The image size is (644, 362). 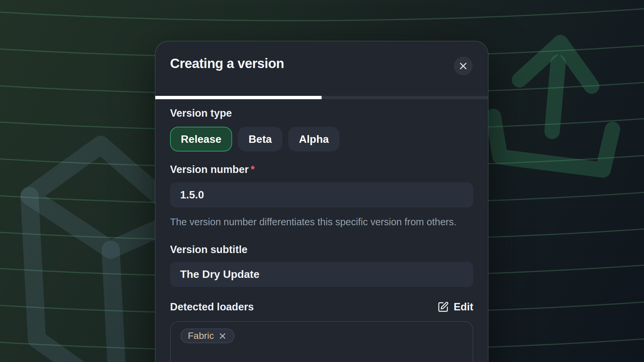 What do you see at coordinates (223, 336) in the screenshot?
I see `remove-loader-icon` at bounding box center [223, 336].